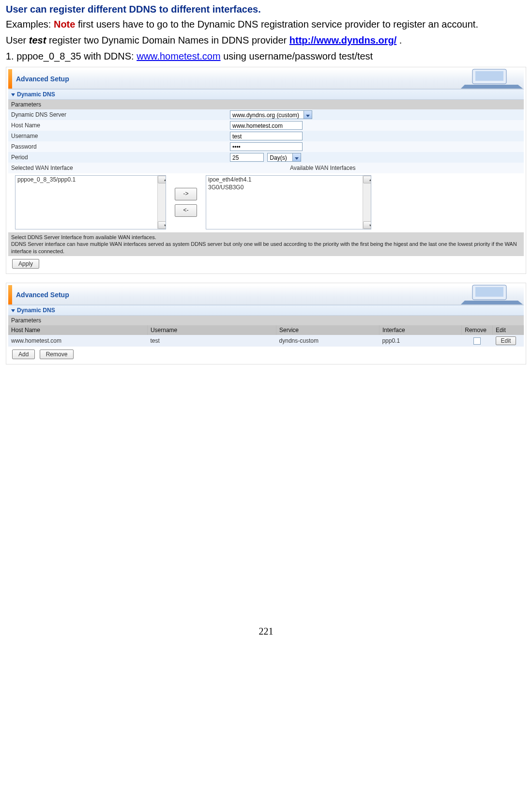 The height and width of the screenshot is (789, 532). I want to click on available-wan-label: Available WAN Interfaces, so click(376, 168).